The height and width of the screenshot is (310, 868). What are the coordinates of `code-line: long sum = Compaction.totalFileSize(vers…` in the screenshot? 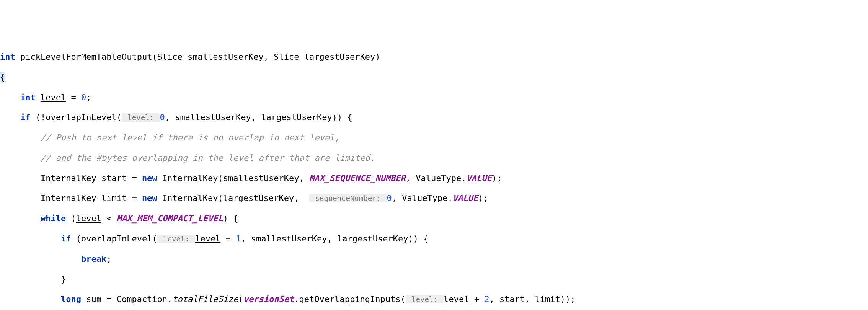 It's located at (434, 299).